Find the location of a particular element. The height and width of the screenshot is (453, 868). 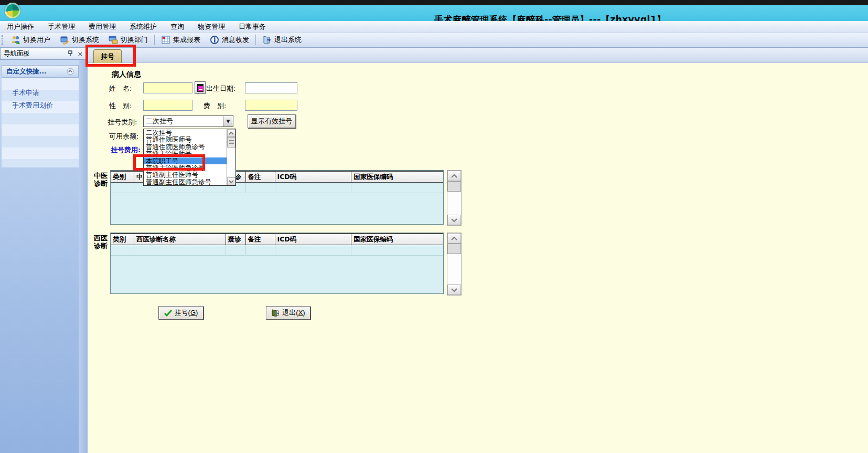

dropdown-option: 二次挂号 is located at coordinates (185, 132).